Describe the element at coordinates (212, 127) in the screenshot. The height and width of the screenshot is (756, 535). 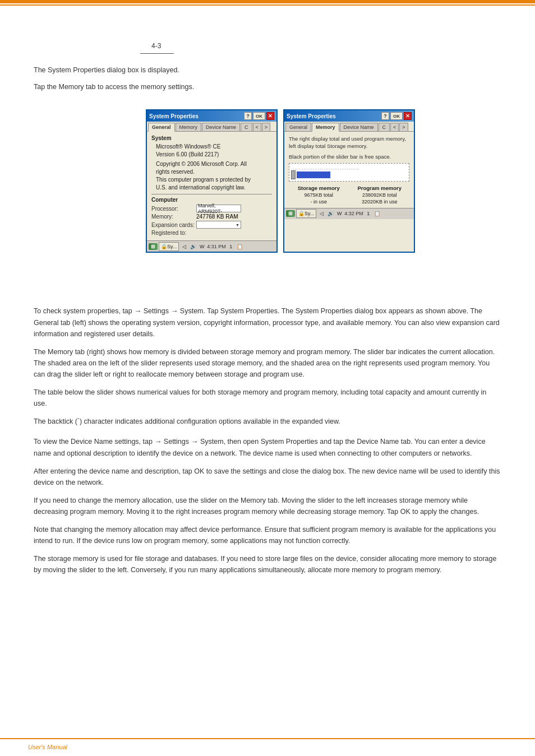
I see `tabs-left: General Memory Device Name C < >` at that location.